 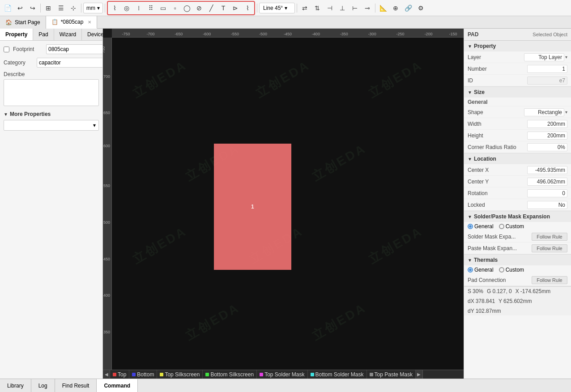 What do you see at coordinates (567, 57) in the screenshot?
I see `layer-dropdown-icon: ▾` at bounding box center [567, 57].